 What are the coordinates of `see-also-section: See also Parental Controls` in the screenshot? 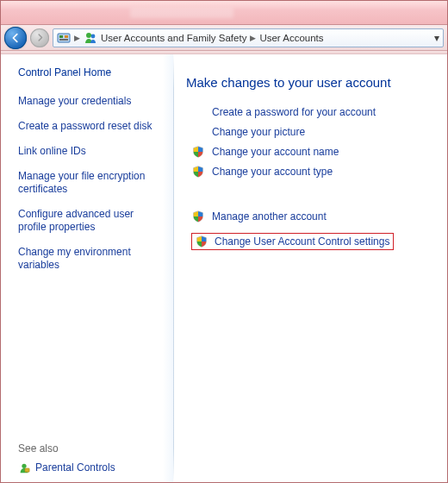 It's located at (91, 449).